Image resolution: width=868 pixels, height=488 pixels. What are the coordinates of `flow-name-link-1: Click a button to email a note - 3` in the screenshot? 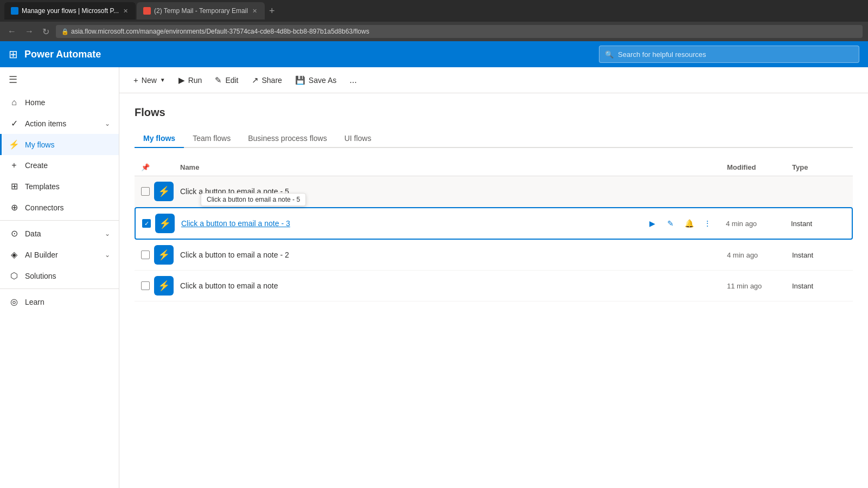 It's located at (235, 223).